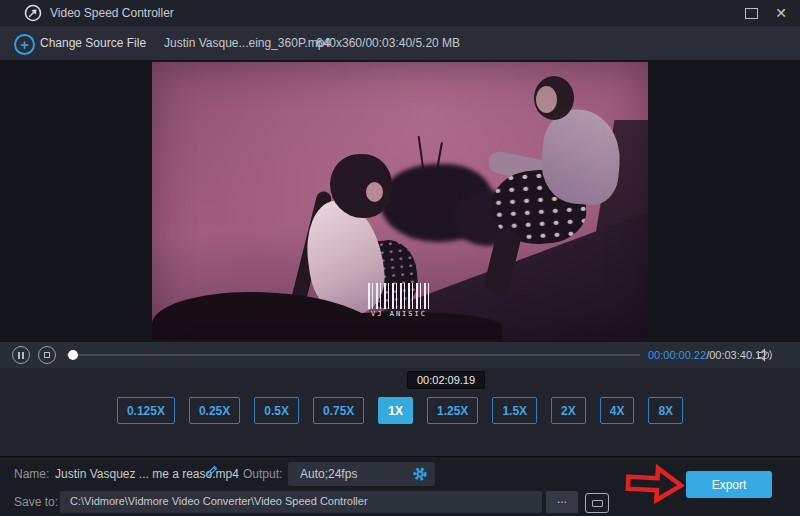 This screenshot has height=516, width=800. What do you see at coordinates (219, 501) in the screenshot?
I see `save-path-value: C:\Vidmore\Vidmore Video Converter\Video…` at bounding box center [219, 501].